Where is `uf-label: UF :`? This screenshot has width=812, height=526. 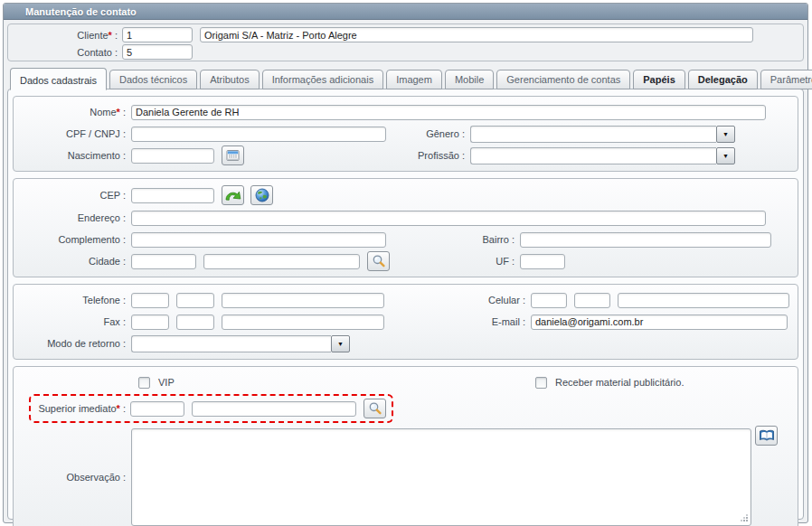
uf-label: UF : is located at coordinates (465, 261).